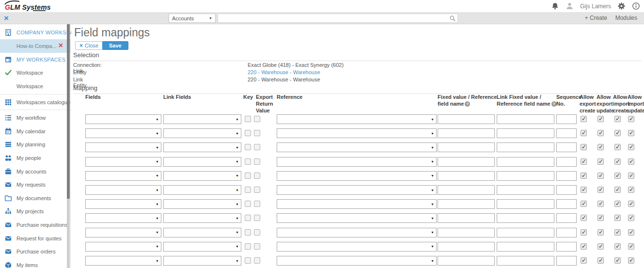 The image size is (644, 268). Describe the element at coordinates (35, 145) in the screenshot. I see `sidebar-item-my-planning: My planning` at that location.